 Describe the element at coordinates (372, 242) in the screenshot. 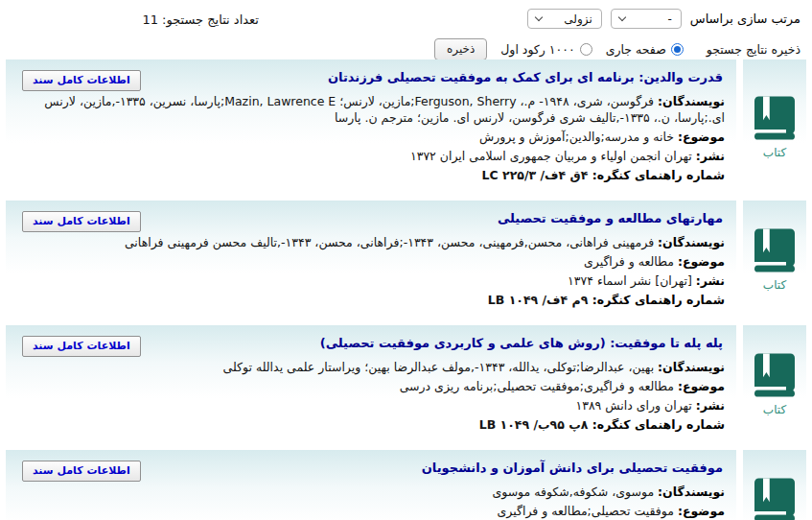

I see `authors-line: نویسندگان: فرمهینی فراهانی، محسن,فرمهینی…` at that location.